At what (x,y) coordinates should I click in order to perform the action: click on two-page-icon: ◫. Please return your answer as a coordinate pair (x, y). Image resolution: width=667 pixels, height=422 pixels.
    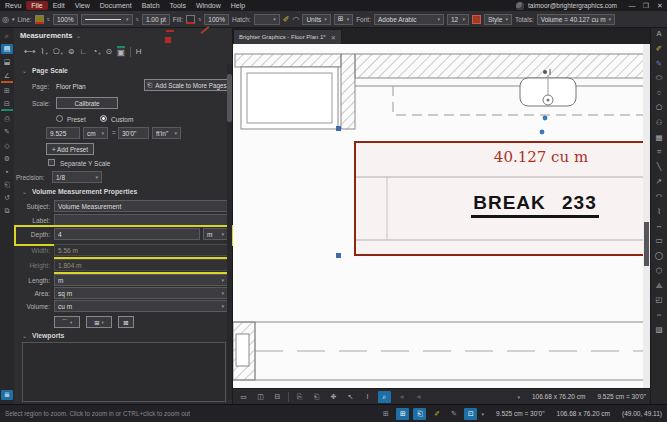
    Looking at the image, I should click on (260, 397).